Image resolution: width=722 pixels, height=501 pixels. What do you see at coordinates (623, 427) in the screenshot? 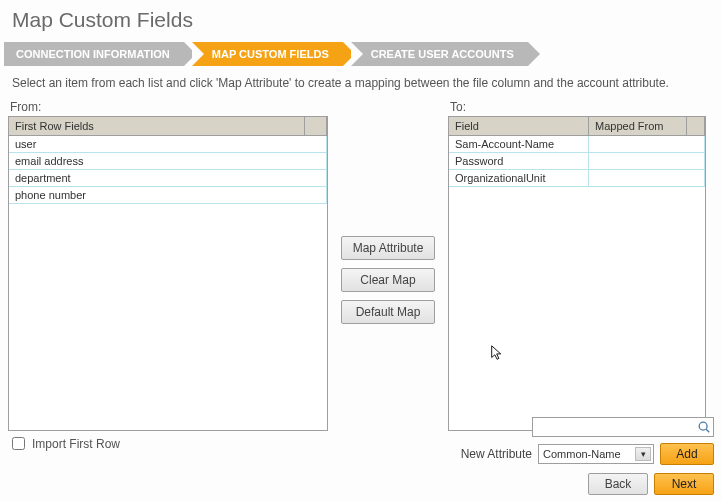
I see `search-box` at bounding box center [623, 427].